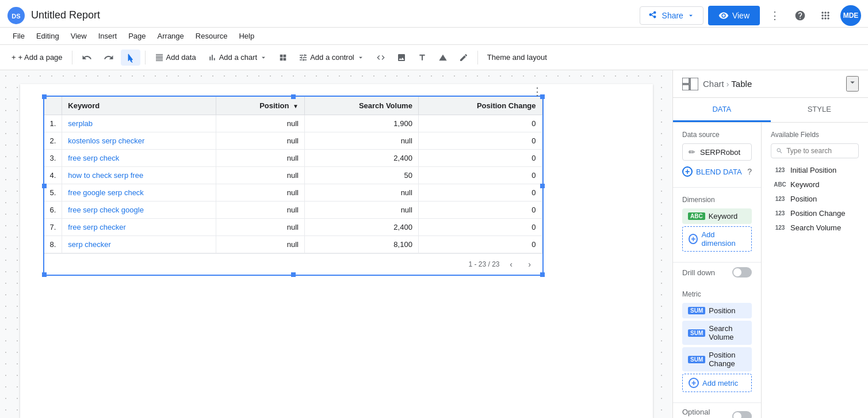 The height and width of the screenshot is (418, 868). I want to click on help-button, so click(800, 16).